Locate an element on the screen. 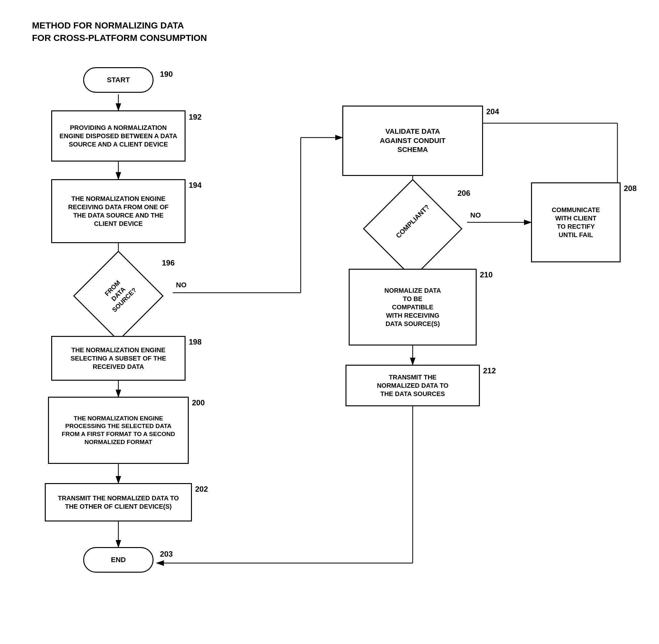  ref-204: 204 is located at coordinates (493, 112).